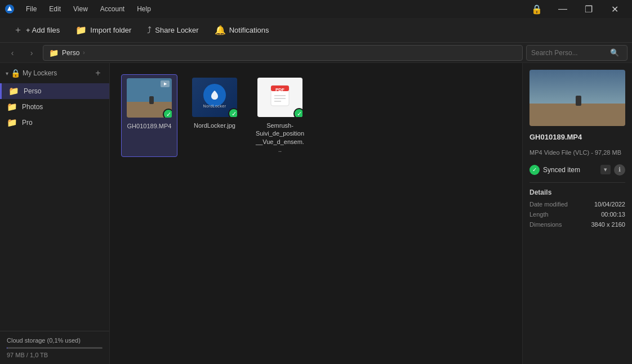 This screenshot has width=632, height=364. Describe the element at coordinates (280, 97) in the screenshot. I see `file-thumb-pdf: PDF ✓` at that location.